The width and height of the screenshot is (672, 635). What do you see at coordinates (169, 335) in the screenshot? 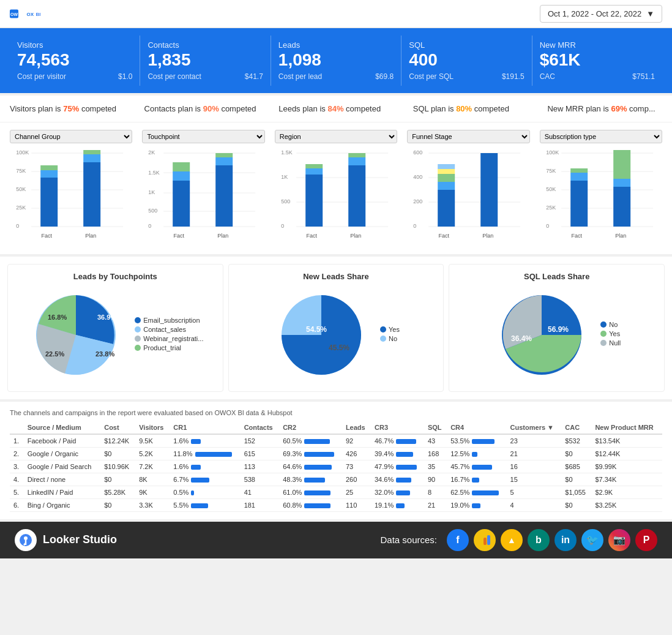
I see `pie-1-legend: Email_subscription Contact_sales Webinar…` at bounding box center [169, 335].